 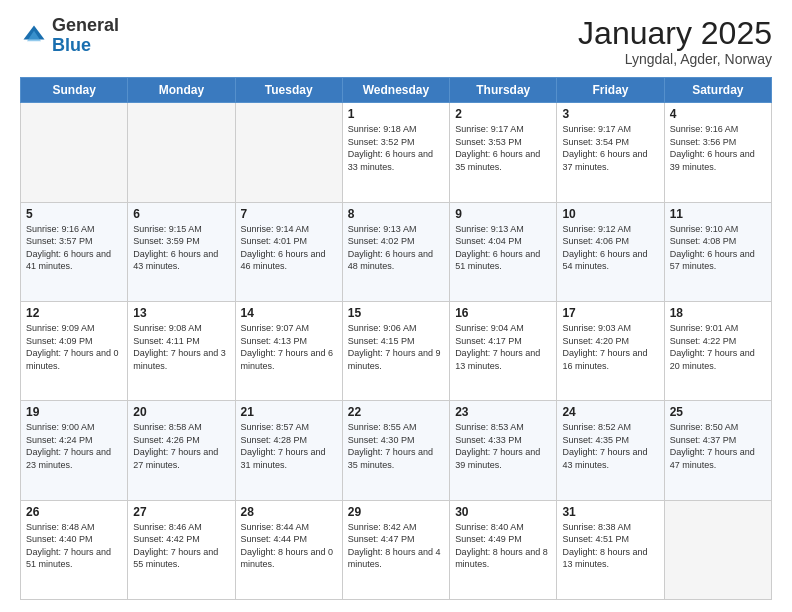 What do you see at coordinates (34, 36) in the screenshot?
I see `logo-icon` at bounding box center [34, 36].